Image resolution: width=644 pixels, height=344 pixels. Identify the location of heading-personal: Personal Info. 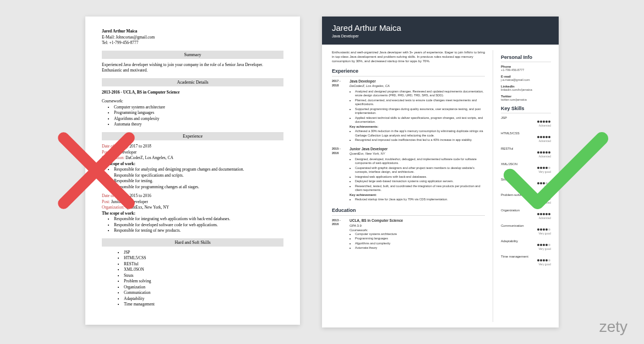
(526, 58).